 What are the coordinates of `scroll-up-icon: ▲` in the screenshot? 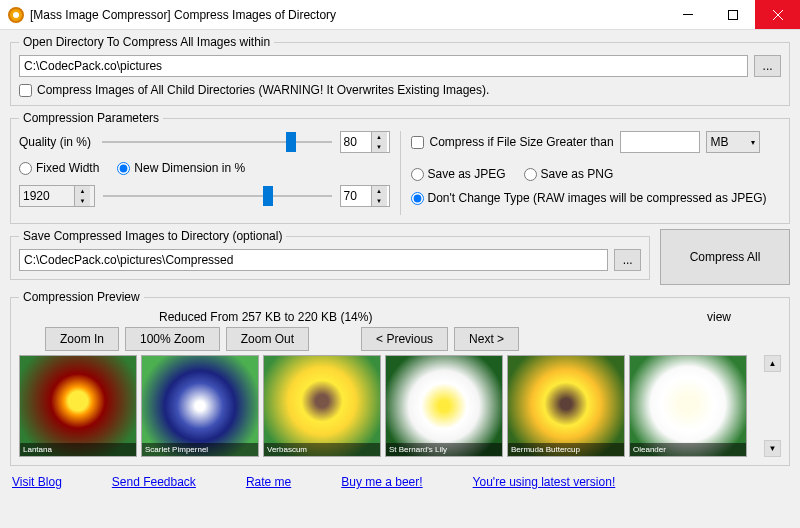 It's located at (772, 364).